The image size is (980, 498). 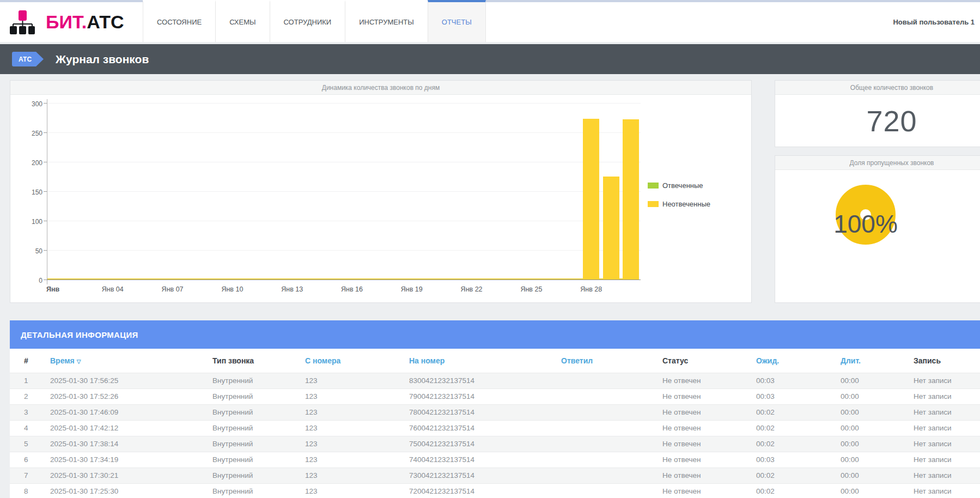 What do you see at coordinates (531, 289) in the screenshot?
I see `x-axis-label: Янв 25` at bounding box center [531, 289].